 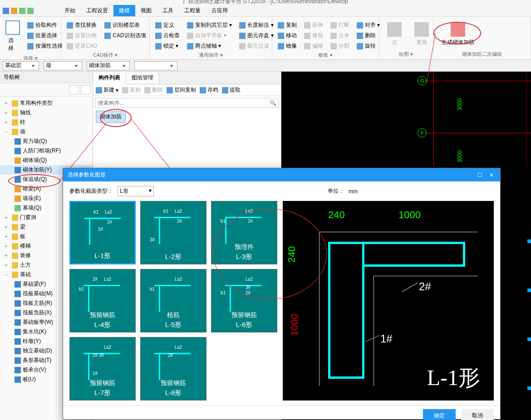 What do you see at coordinates (143, 78) in the screenshot?
I see `tab-drawing-mgmt: 图纸管理` at bounding box center [143, 78].